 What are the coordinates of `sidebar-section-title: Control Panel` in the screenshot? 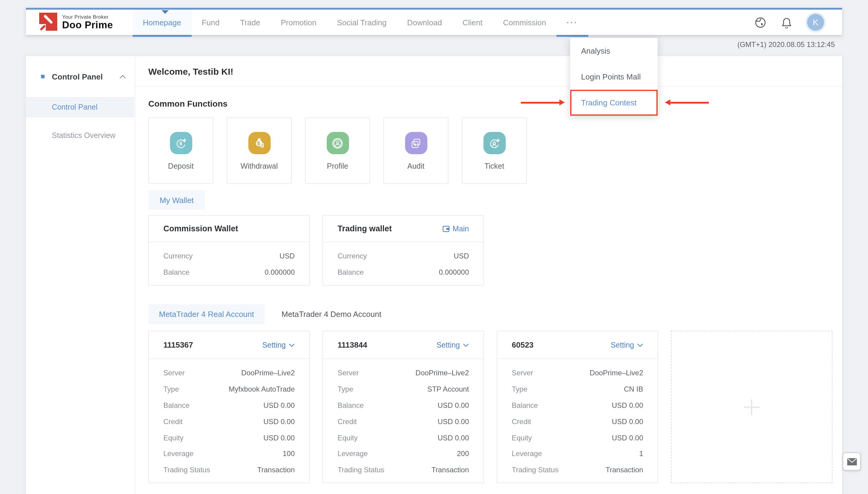 It's located at (86, 77).